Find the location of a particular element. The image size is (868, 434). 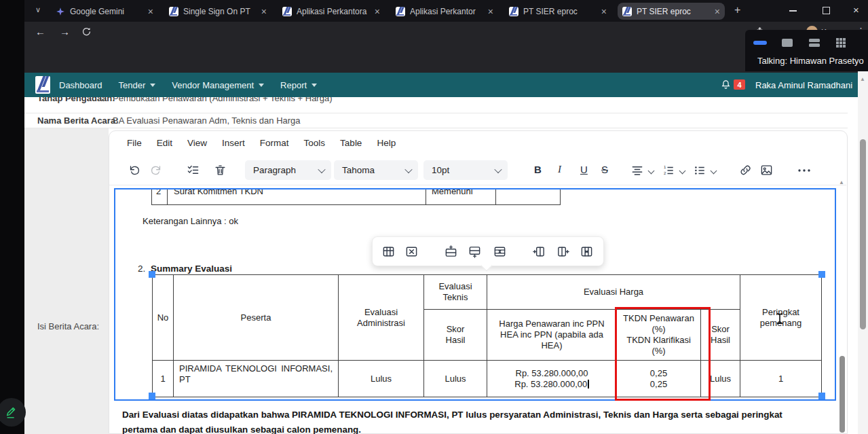

window-minimize-button is located at coordinates (793, 11).